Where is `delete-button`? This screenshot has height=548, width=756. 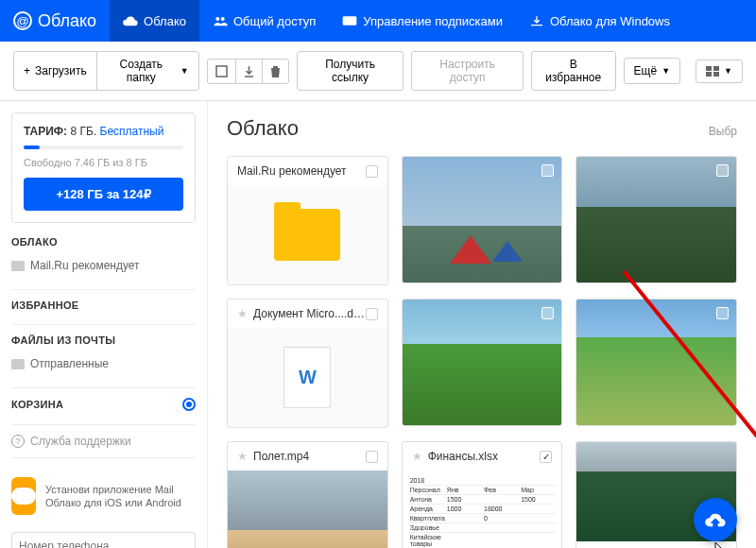 delete-button is located at coordinates (276, 72).